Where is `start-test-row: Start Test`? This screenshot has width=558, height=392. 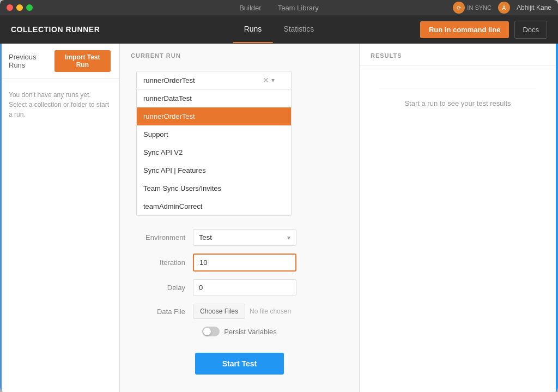 start-test-row: Start Test is located at coordinates (240, 364).